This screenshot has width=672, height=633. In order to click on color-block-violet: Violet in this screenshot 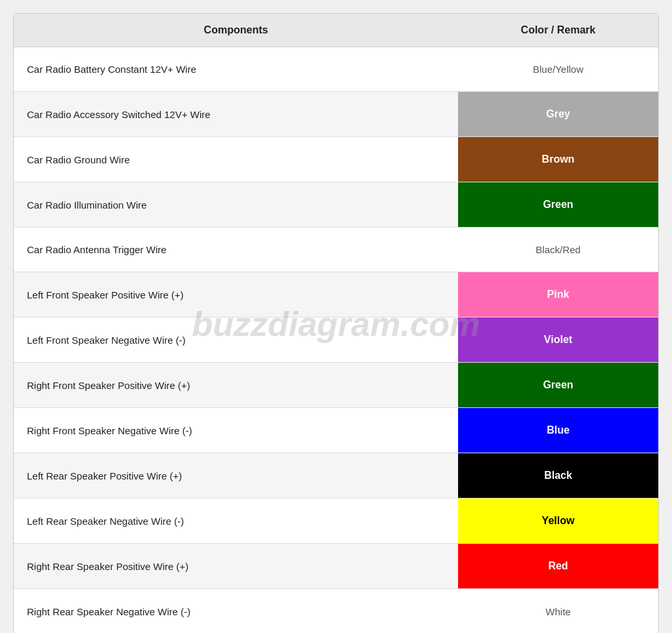, I will do `click(558, 340)`.